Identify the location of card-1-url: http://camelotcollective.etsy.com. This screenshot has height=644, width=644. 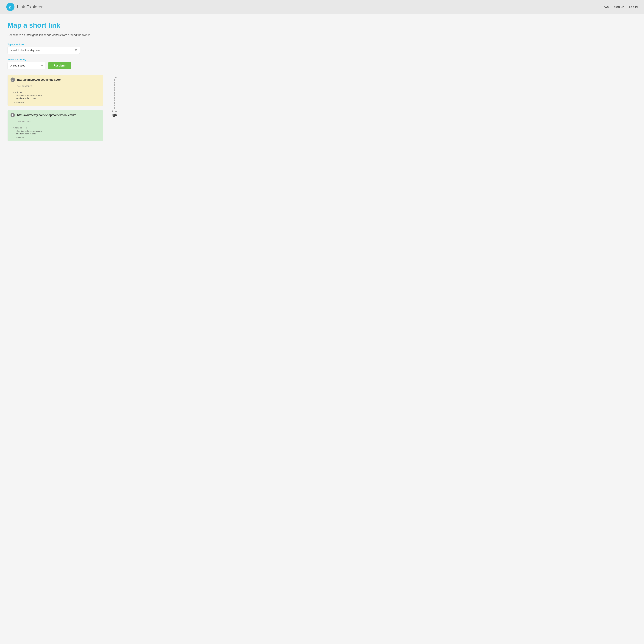
(39, 80).